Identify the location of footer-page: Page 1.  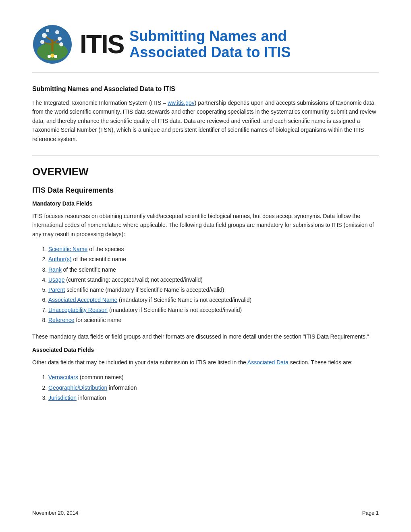
(371, 513).